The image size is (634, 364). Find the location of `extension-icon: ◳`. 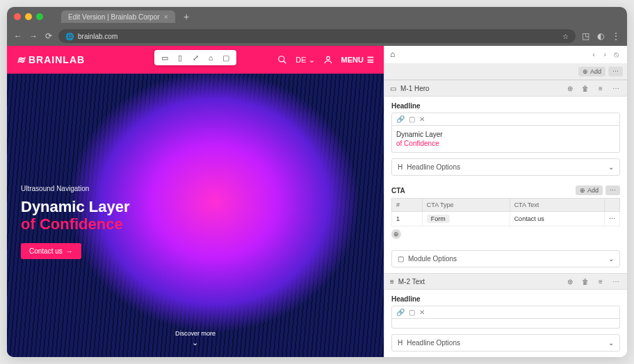

extension-icon: ◳ is located at coordinates (585, 36).